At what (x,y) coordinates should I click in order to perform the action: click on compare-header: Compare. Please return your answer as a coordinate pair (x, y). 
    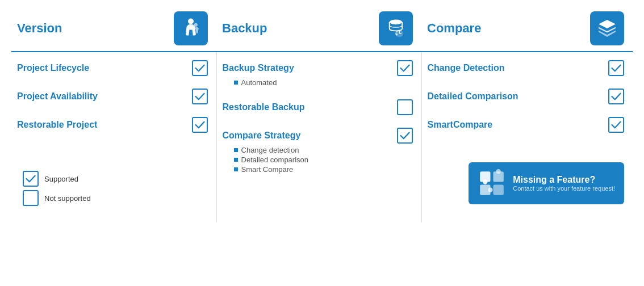
    Looking at the image, I should click on (527, 28).